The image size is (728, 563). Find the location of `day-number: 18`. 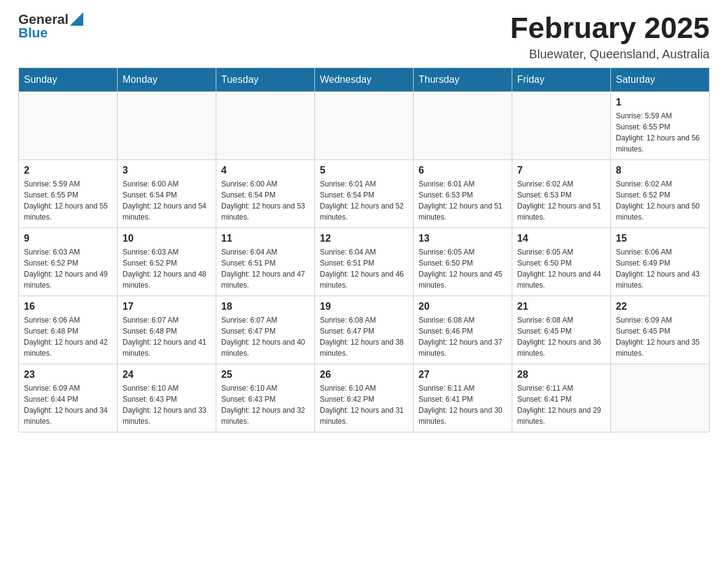

day-number: 18 is located at coordinates (265, 307).